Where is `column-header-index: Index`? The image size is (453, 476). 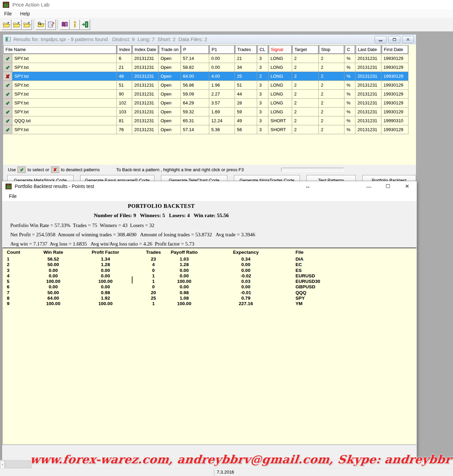 column-header-index: Index is located at coordinates (125, 49).